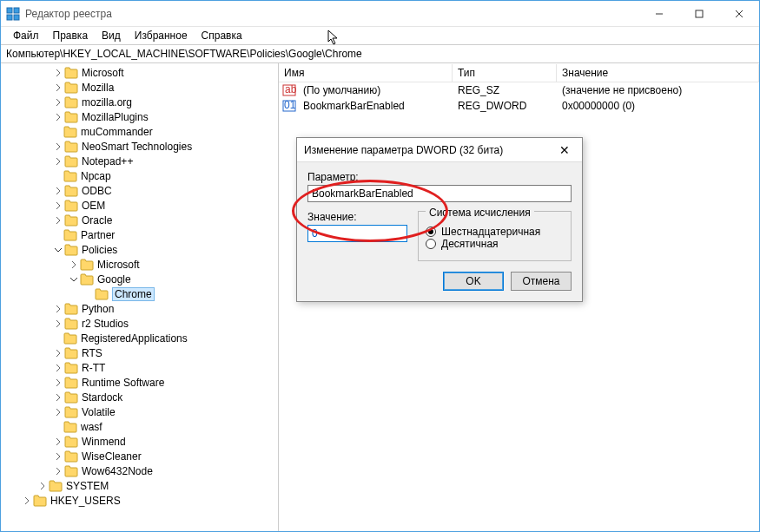 This screenshot has width=760, height=532. What do you see at coordinates (222, 36) in the screenshot?
I see `menu-item: Справка` at bounding box center [222, 36].